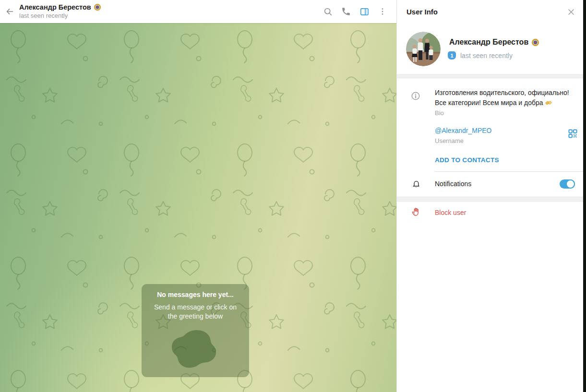 The width and height of the screenshot is (586, 392). Describe the element at coordinates (504, 141) in the screenshot. I see `username-label: Username` at that location.